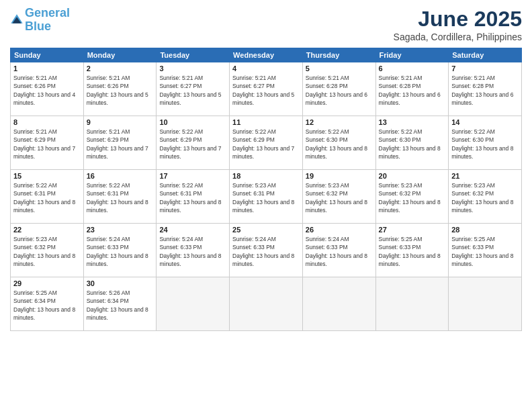 This screenshot has width=532, height=411. Describe the element at coordinates (412, 250) in the screenshot. I see `table-row: 27 Sunrise: 5:25 AM Sunset: 6:33 PM Dayl…` at that location.